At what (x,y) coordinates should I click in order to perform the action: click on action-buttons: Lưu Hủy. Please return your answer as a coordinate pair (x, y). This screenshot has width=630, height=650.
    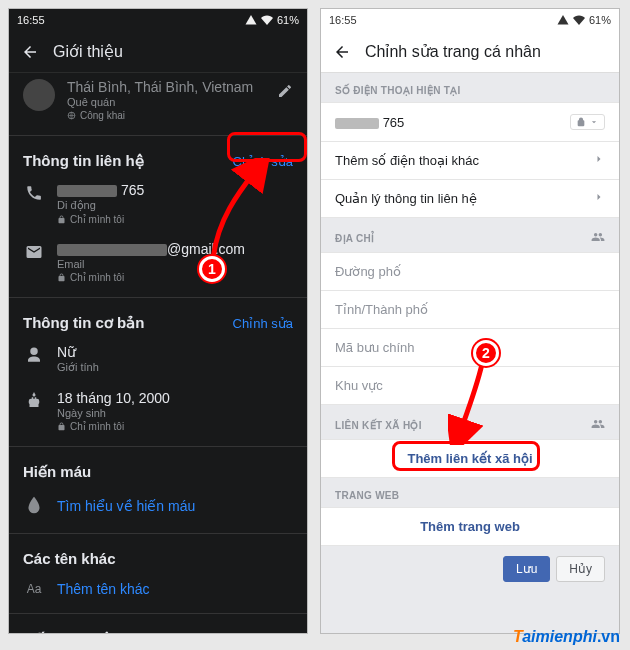
    Looking at the image, I should click on (470, 569).